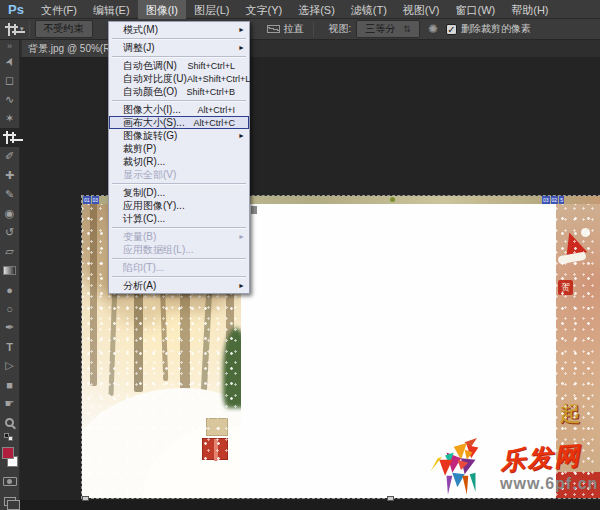  Describe the element at coordinates (183, 286) in the screenshot. I see `menu-item-label: 分析(A)` at that location.